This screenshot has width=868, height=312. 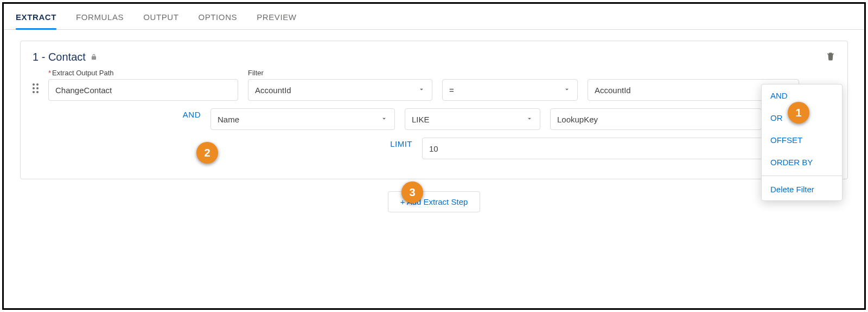 I want to click on filter-field-value-2: Name, so click(x=228, y=119).